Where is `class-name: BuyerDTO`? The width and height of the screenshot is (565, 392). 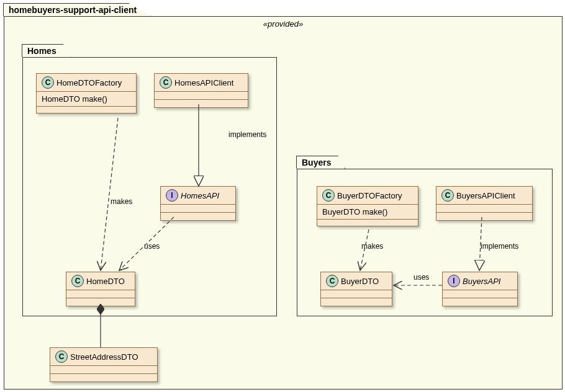 class-name: BuyerDTO is located at coordinates (360, 282).